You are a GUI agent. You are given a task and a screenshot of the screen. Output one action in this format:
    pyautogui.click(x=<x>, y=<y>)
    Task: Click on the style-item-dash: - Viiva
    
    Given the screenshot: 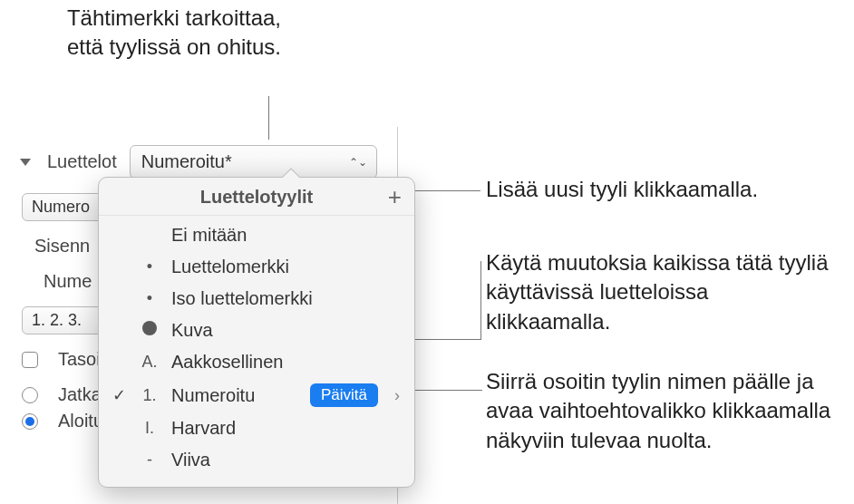 What is the action you would take?
    pyautogui.click(x=257, y=460)
    